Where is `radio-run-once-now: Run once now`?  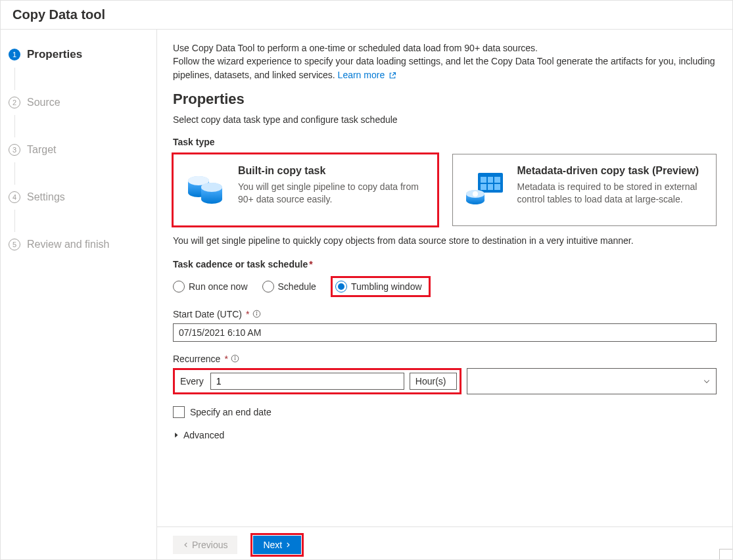
radio-run-once-now: Run once now is located at coordinates (210, 287).